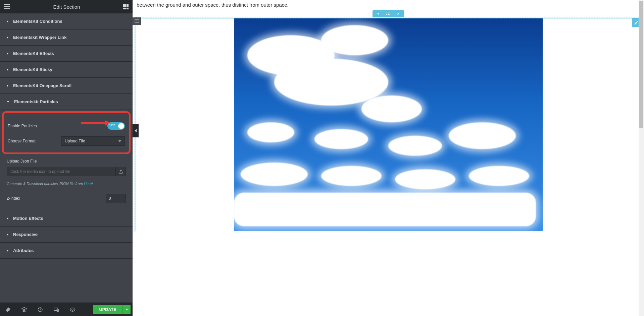 The image size is (644, 316). I want to click on upload-icon, so click(121, 172).